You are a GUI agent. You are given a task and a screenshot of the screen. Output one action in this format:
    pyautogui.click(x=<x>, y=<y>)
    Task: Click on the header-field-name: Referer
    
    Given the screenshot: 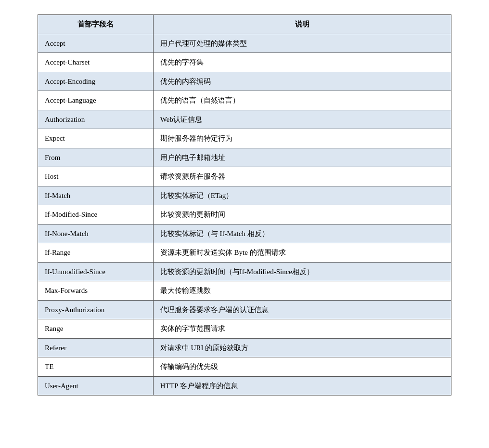 What is the action you would take?
    pyautogui.click(x=96, y=348)
    